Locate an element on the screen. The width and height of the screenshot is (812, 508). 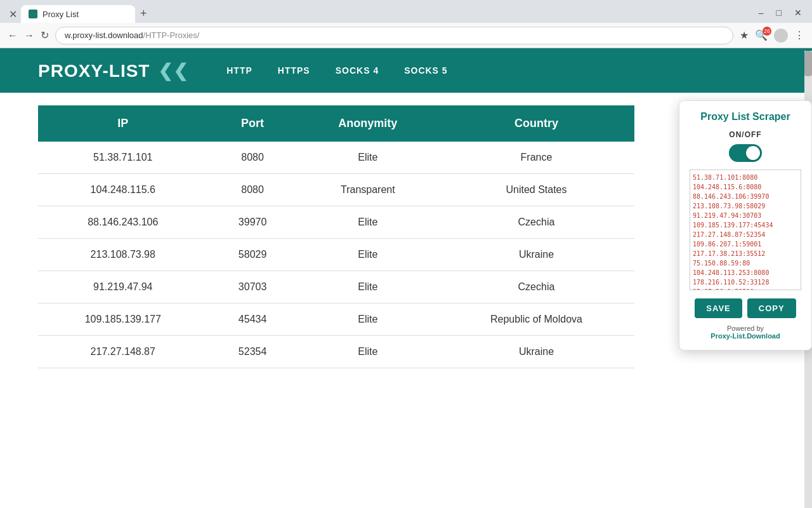
active-tab: Proxy List is located at coordinates (78, 14).